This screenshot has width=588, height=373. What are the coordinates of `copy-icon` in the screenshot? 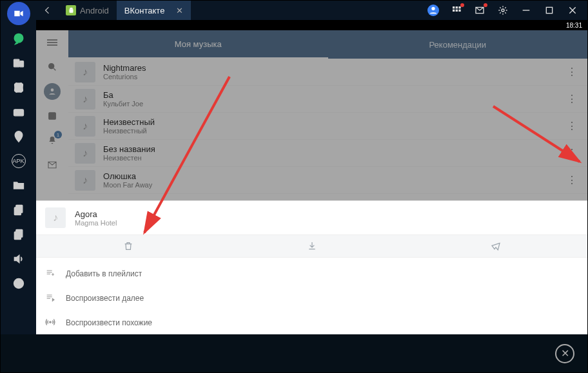 It's located at (18, 210).